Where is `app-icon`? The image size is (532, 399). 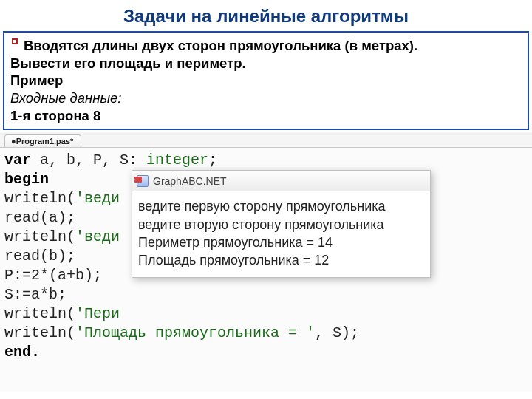 app-icon is located at coordinates (143, 181).